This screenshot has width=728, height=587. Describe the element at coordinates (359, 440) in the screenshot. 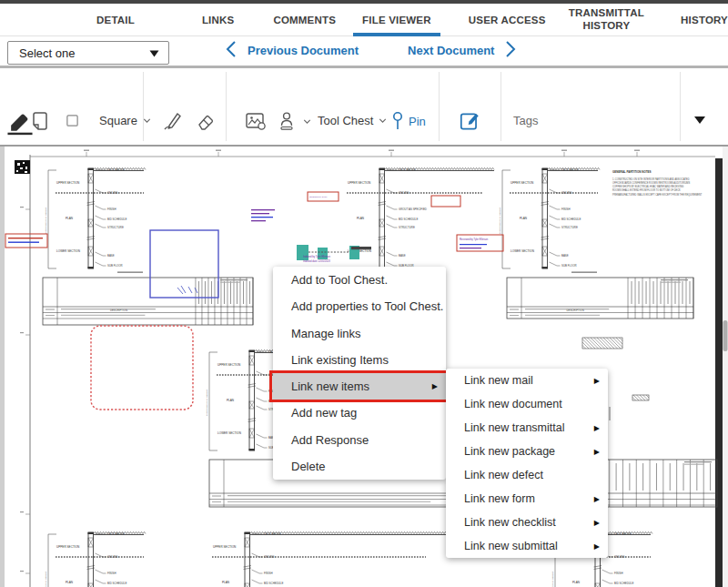

I see `menu-item-add-response: Add Response` at that location.